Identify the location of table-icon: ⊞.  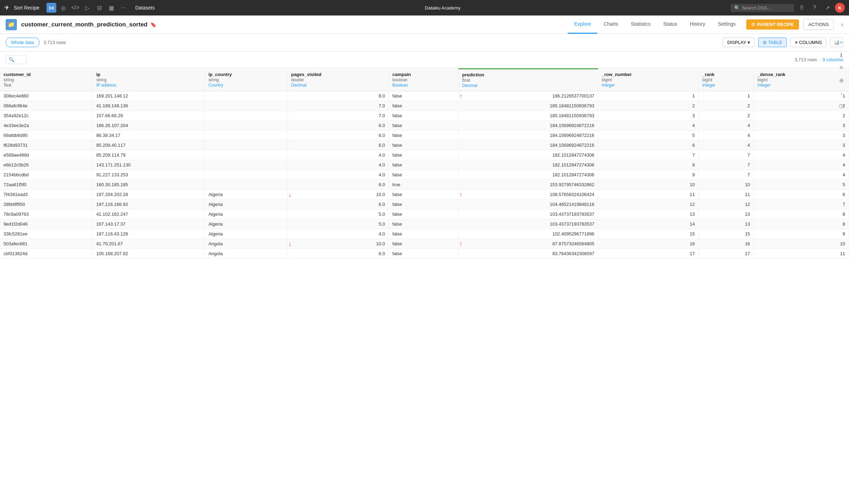
(765, 42).